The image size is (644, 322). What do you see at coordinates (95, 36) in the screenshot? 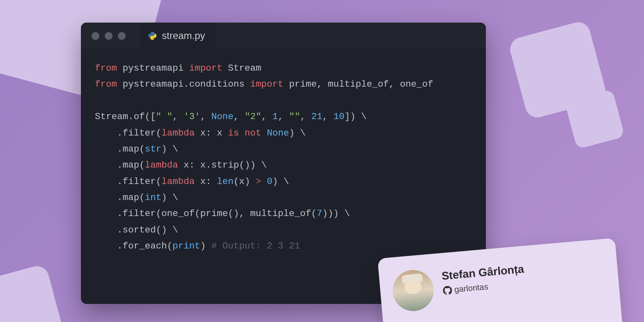
I see `close-dot` at bounding box center [95, 36].